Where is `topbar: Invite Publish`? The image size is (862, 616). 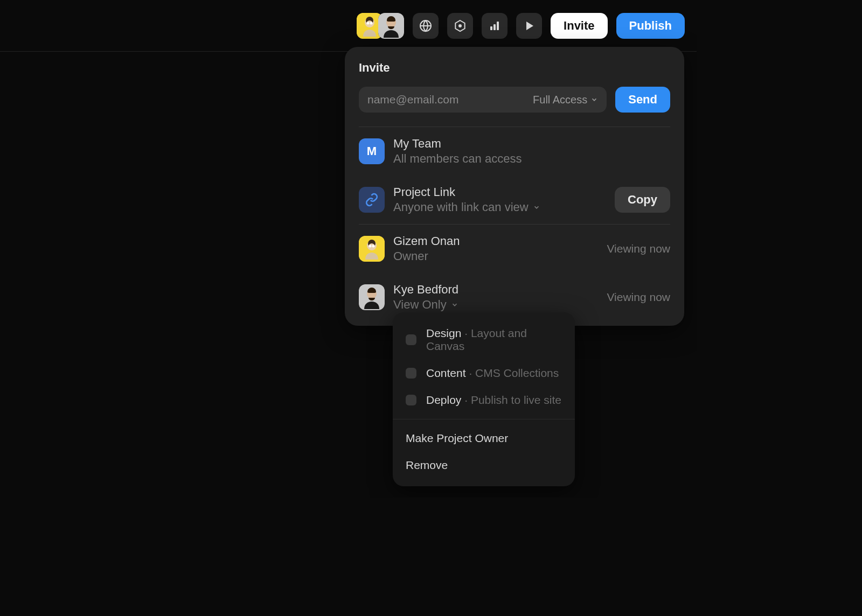 topbar: Invite Publish is located at coordinates (348, 26).